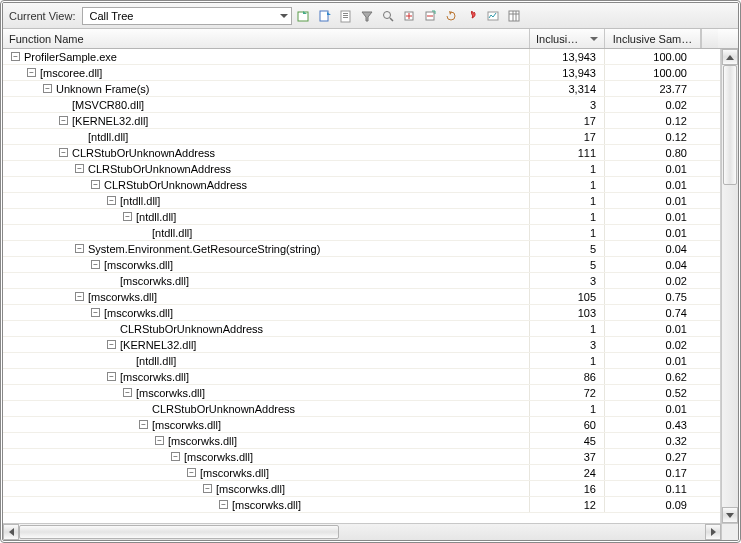 This screenshot has width=741, height=543. Describe the element at coordinates (362, 393) in the screenshot. I see `table-row: −[mscorwks.dll]720.52` at that location.